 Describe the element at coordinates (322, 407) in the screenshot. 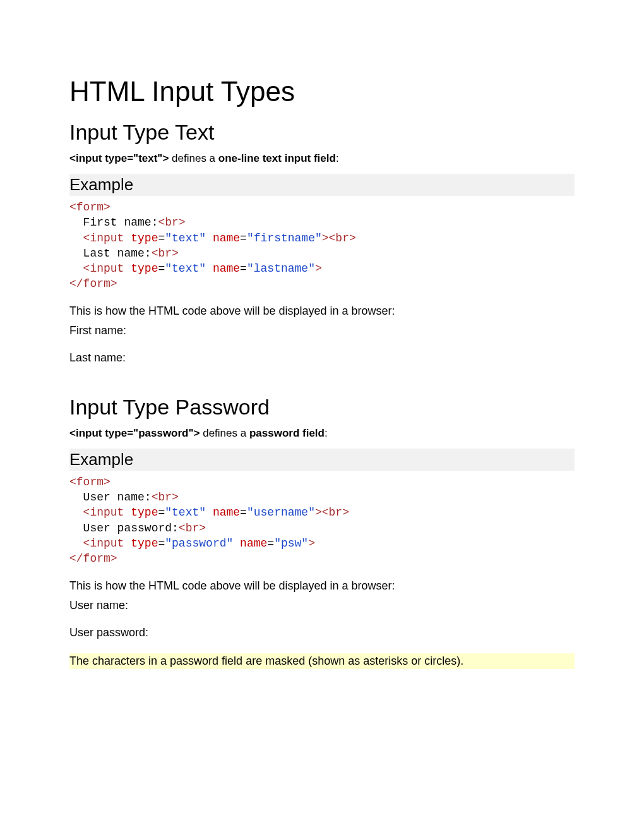

I see `section-heading-password: Input Type Password` at that location.